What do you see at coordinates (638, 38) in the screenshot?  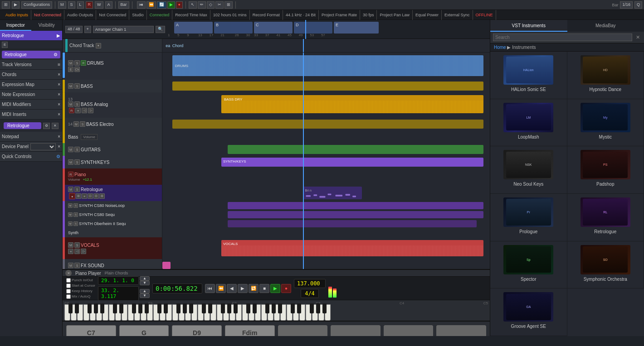 I see `search-clear-btn: ✕` at bounding box center [638, 38].